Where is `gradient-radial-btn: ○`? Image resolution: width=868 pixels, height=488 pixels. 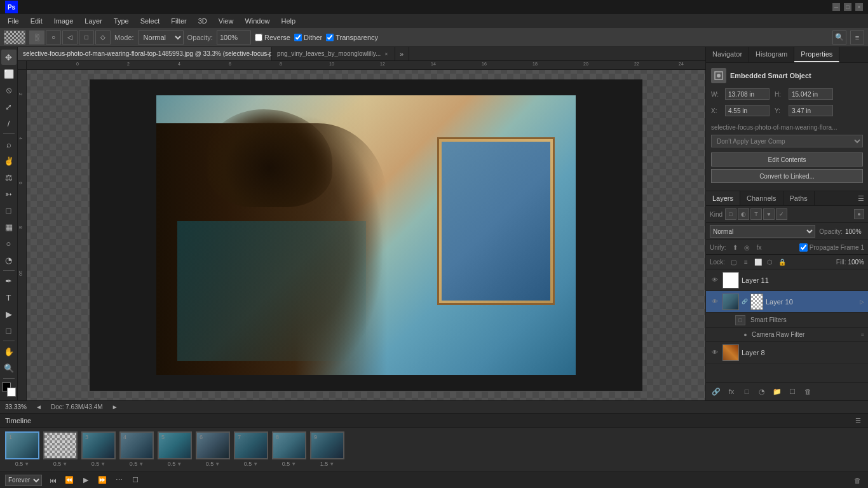
gradient-radial-btn: ○ is located at coordinates (53, 37).